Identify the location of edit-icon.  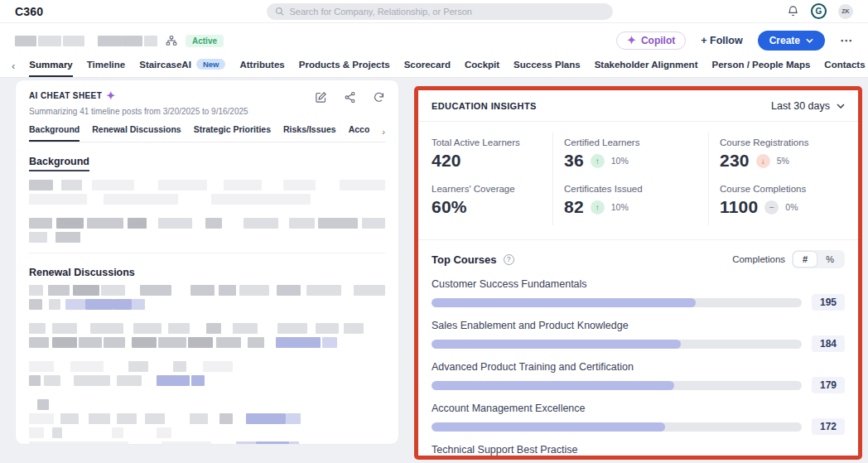
(321, 98).